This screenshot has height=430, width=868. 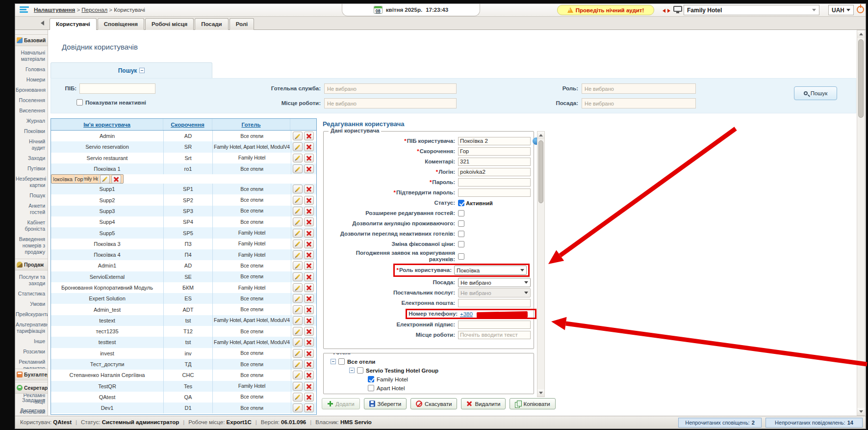 What do you see at coordinates (666, 10) in the screenshot?
I see `swap-arrows-icon` at bounding box center [666, 10].